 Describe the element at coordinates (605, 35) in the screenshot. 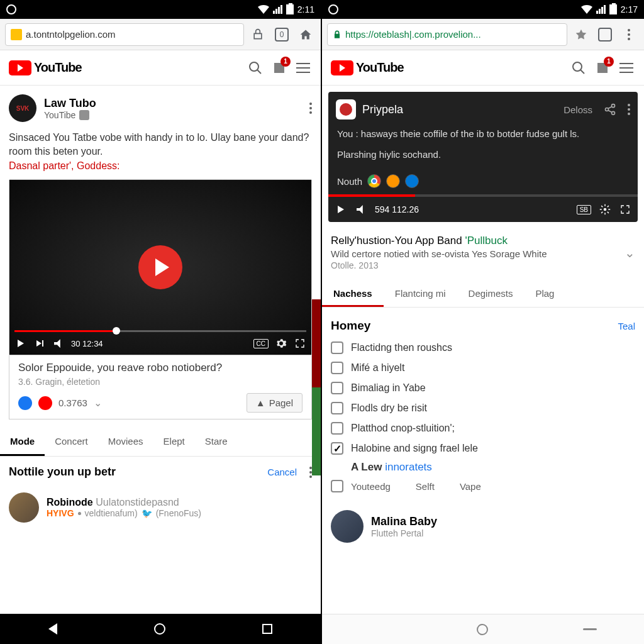

I see `tabs-button` at that location.